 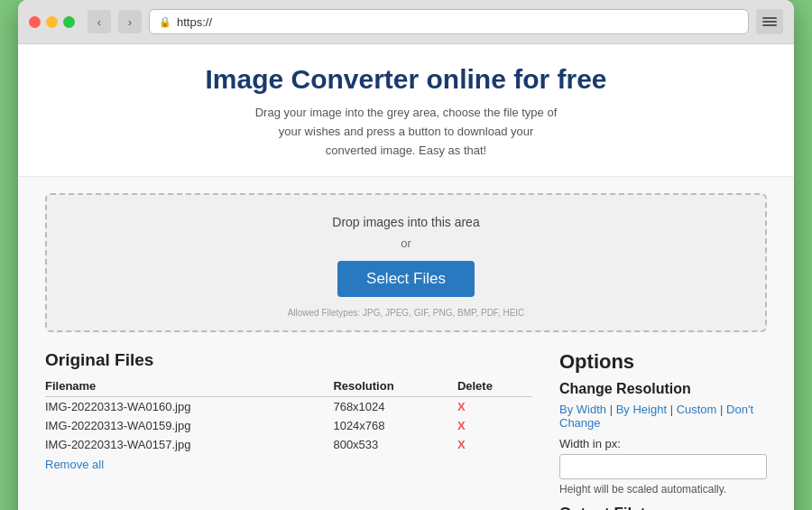 What do you see at coordinates (195, 22) in the screenshot?
I see `url-text: https://` at bounding box center [195, 22].